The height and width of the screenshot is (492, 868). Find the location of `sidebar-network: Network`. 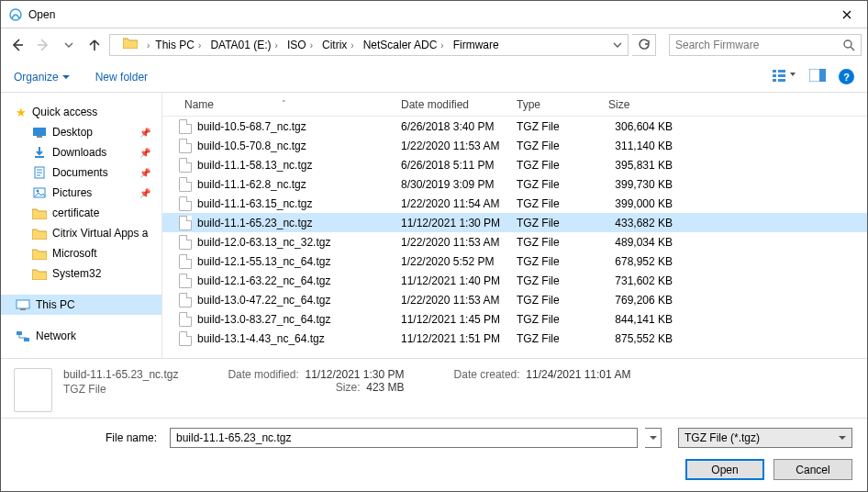

sidebar-network: Network is located at coordinates (81, 336).